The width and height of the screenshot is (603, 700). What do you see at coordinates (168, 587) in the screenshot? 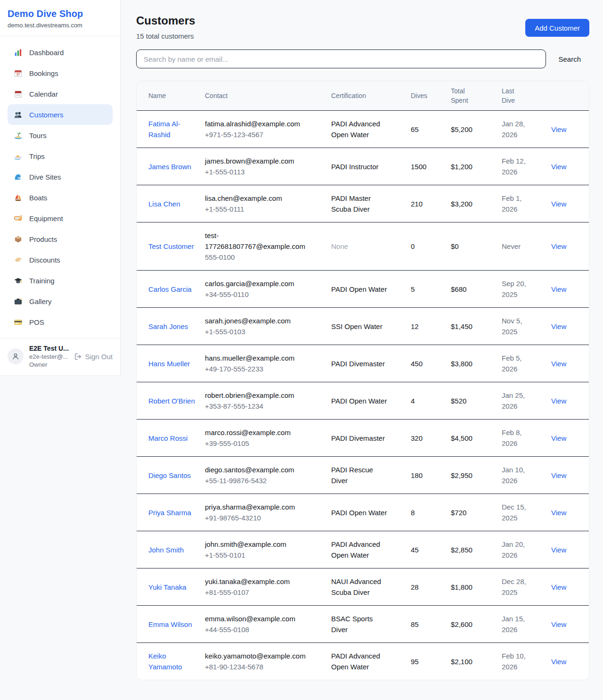
I see `customer-name-link: Yuki Tanaka` at bounding box center [168, 587].